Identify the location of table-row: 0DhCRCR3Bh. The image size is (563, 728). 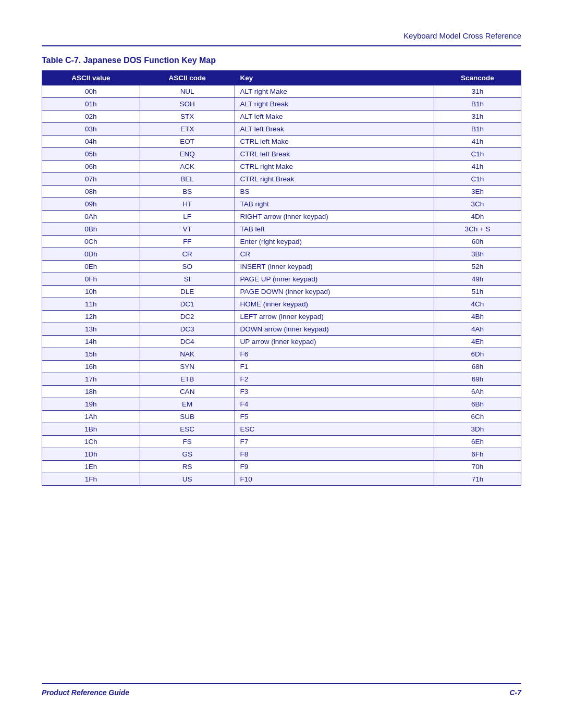
(282, 254).